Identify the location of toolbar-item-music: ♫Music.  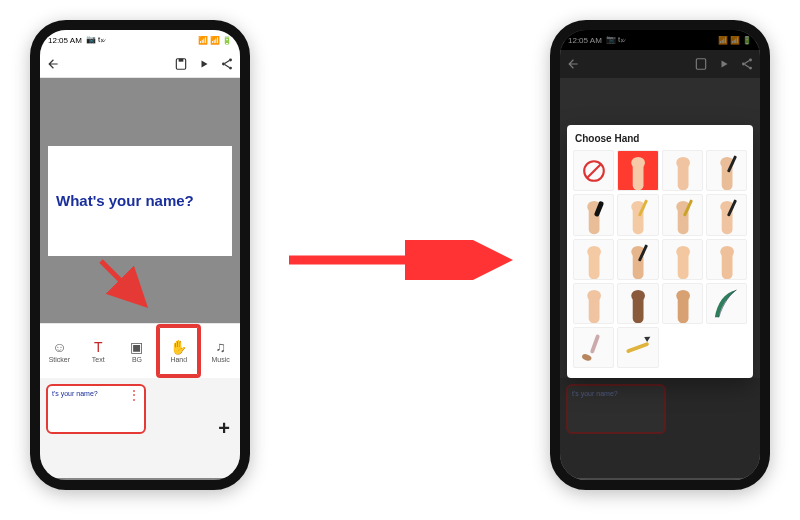
(220, 351).